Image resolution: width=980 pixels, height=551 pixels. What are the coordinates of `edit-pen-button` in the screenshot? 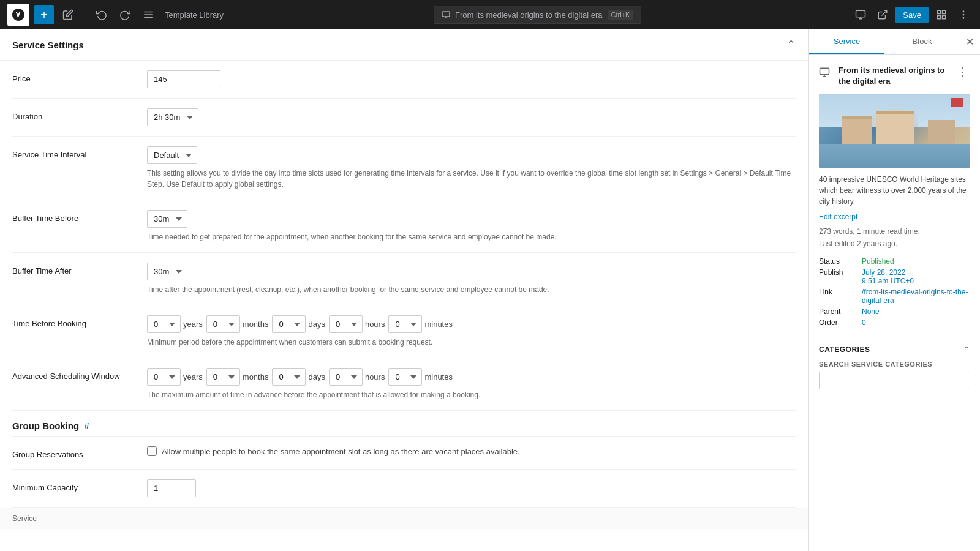 It's located at (68, 15).